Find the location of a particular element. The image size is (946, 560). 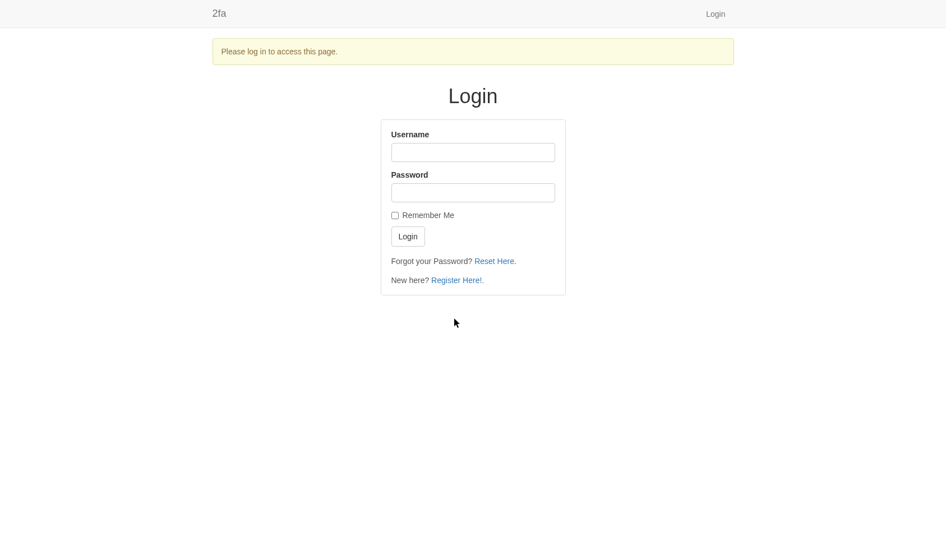

login-button: Login is located at coordinates (408, 237).